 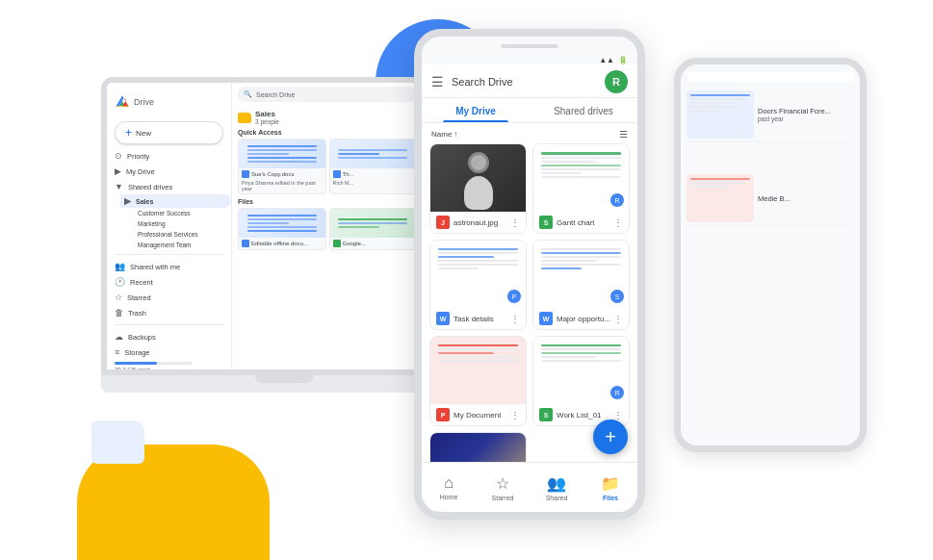 I want to click on new-label: New, so click(x=143, y=133).